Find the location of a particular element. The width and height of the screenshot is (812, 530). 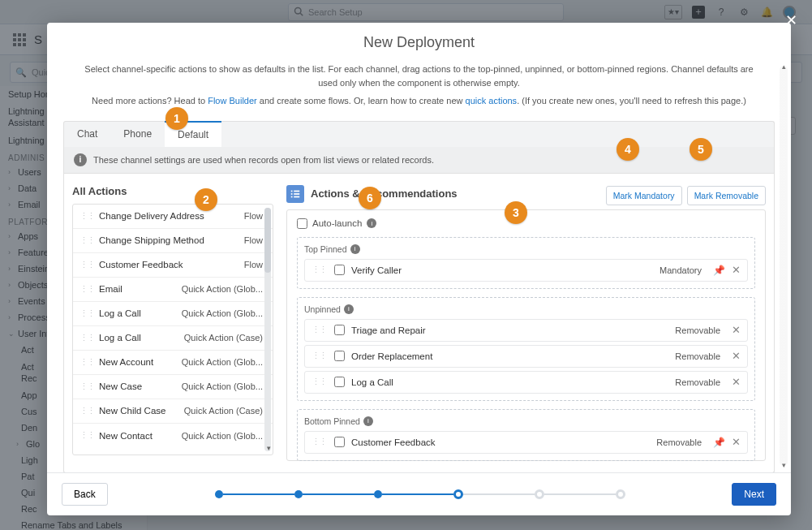

rec-name: Triage and Repair is located at coordinates (513, 330).